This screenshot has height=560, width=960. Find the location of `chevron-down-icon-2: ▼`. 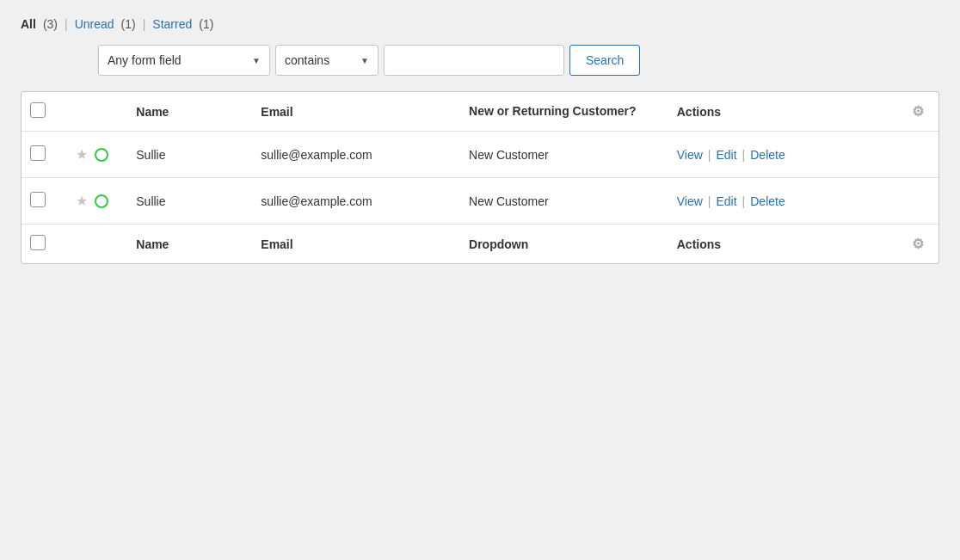

chevron-down-icon-2: ▼ is located at coordinates (365, 60).